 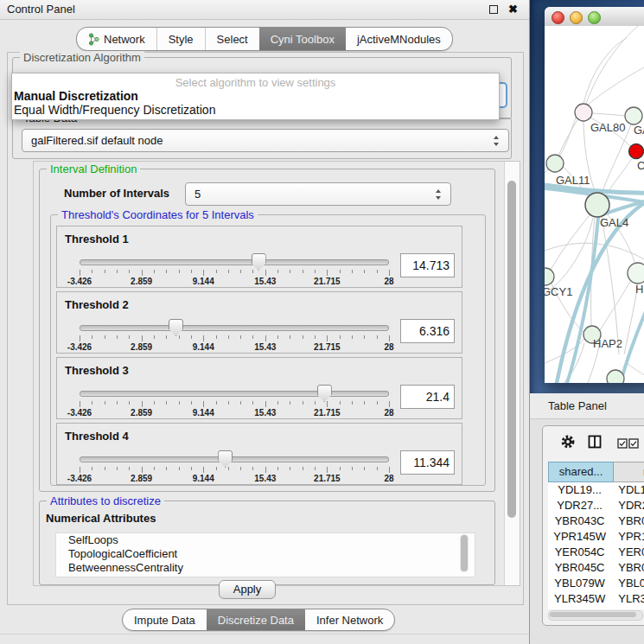 What do you see at coordinates (464, 553) in the screenshot?
I see `attributes-scrollbar` at bounding box center [464, 553].